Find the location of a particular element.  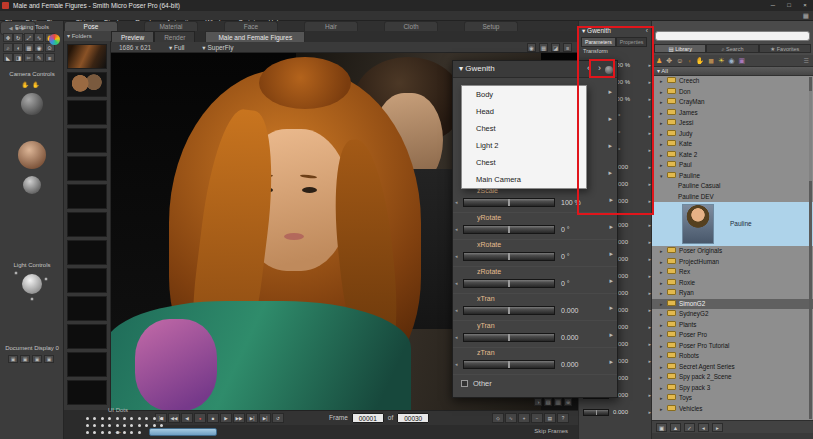

library-item-spy-pack-2-scene-25: ▸Spy pack 2_Scene is located at coordinates (732, 378).